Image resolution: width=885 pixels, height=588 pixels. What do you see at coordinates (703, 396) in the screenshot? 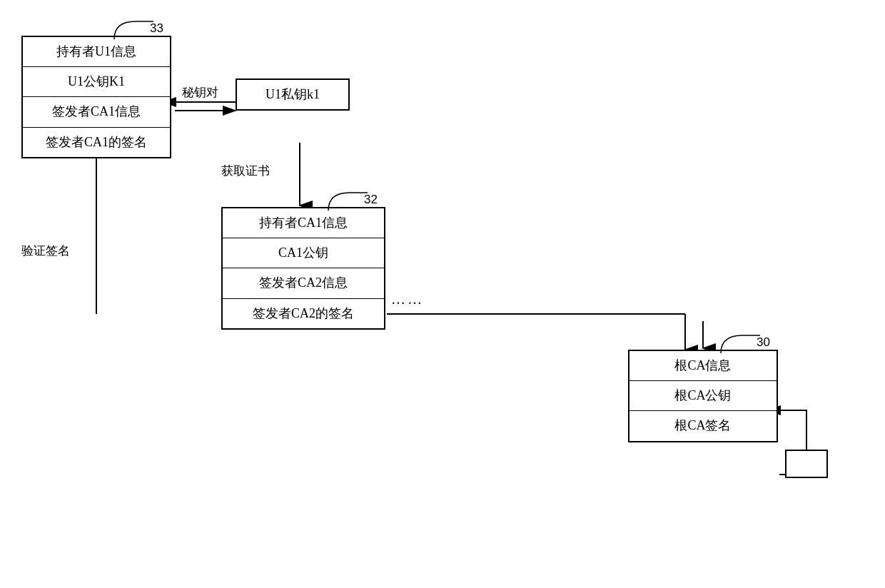
I see `root-ca-public-key: 根CA公钥` at bounding box center [703, 396].